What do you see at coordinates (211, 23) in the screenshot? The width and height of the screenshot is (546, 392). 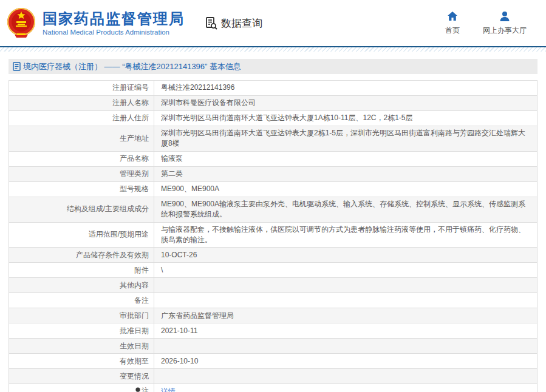 I see `data-query-icon` at bounding box center [211, 23].